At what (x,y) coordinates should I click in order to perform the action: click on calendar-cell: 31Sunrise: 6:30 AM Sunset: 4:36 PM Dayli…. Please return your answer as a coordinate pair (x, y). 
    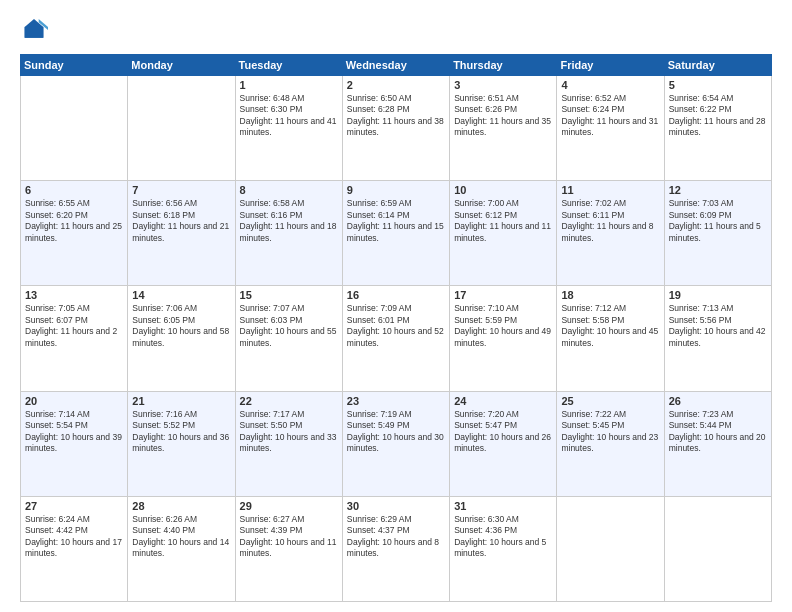
    Looking at the image, I should click on (504, 548).